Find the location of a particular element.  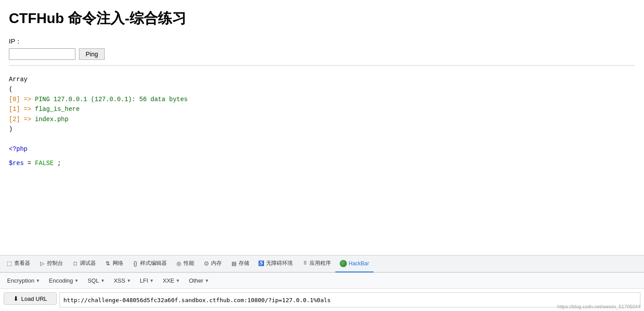

ip-label: IP： is located at coordinates (322, 42).